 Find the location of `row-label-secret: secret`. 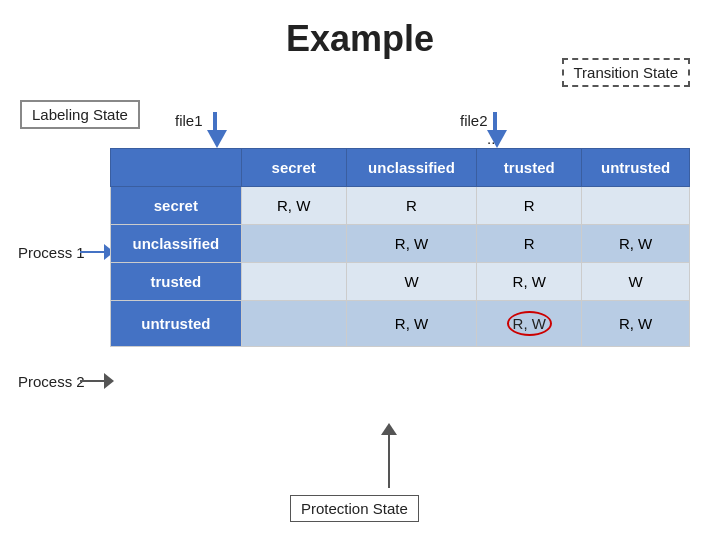

row-label-secret: secret is located at coordinates (176, 206).